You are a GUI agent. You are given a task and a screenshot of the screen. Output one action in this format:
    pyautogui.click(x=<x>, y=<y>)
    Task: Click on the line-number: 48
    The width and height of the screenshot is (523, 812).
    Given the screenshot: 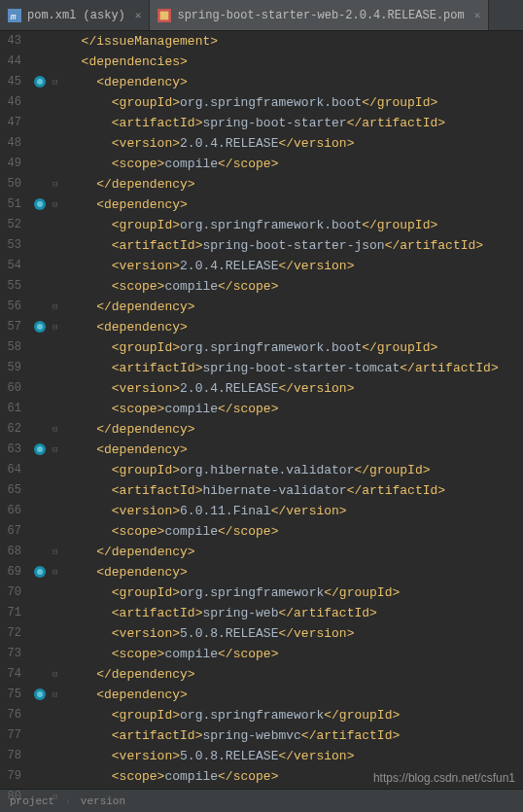 What is the action you would take?
    pyautogui.click(x=11, y=144)
    